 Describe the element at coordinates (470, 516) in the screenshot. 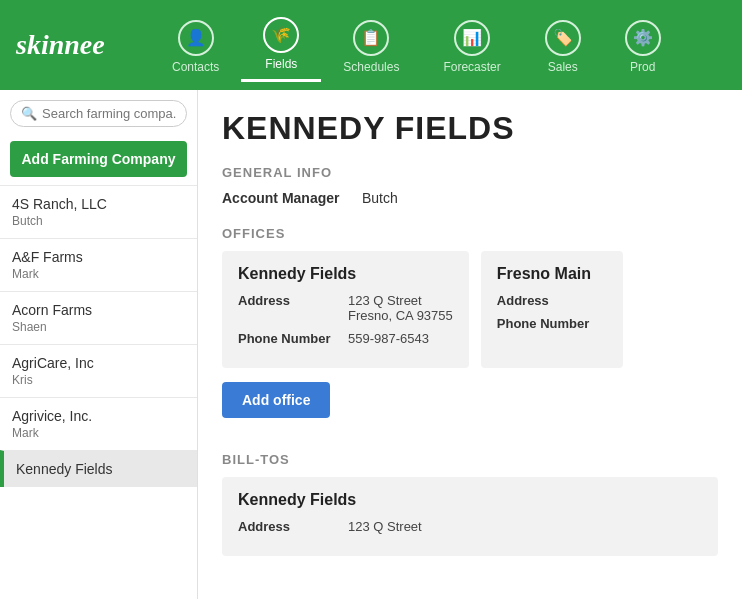

I see `billtos-cards: Kennedy Fields Address 123 Q Street` at that location.